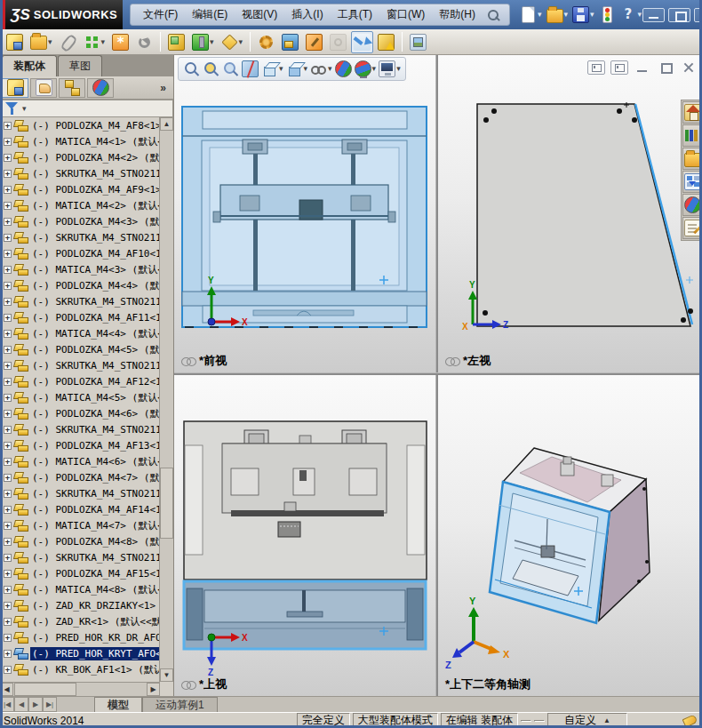 The height and width of the screenshot is (728, 702). Describe the element at coordinates (12, 108) in the screenshot. I see `filter-funnel-icon` at that location.